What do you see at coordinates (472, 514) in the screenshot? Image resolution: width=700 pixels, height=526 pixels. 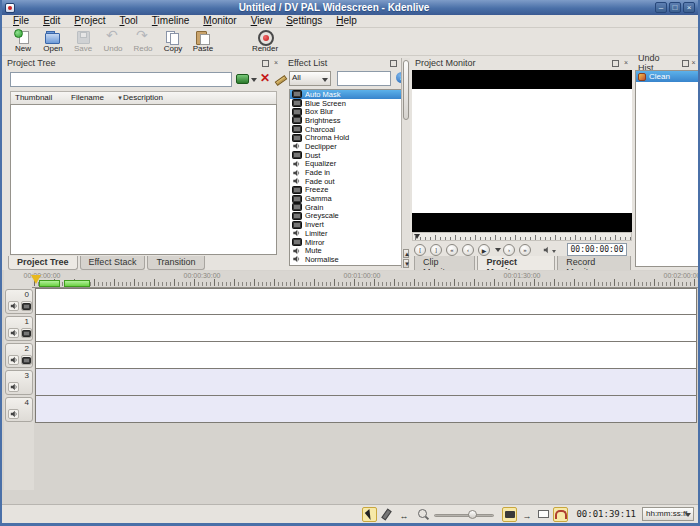 I see `zoom-slider-handle` at bounding box center [472, 514].